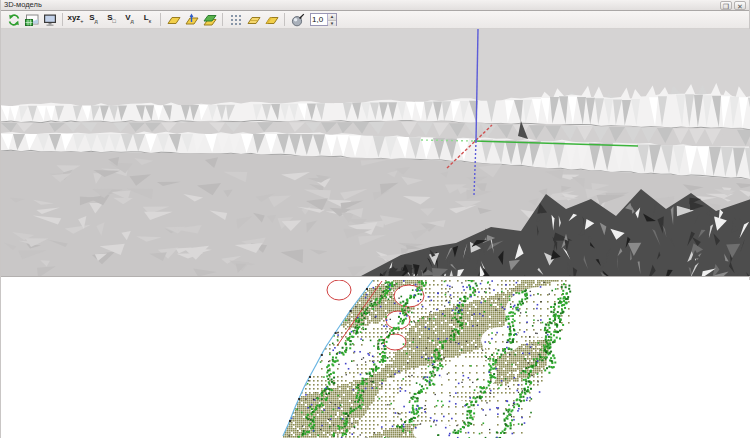 This screenshot has width=750, height=438. I want to click on surface-button, so click(174, 20).